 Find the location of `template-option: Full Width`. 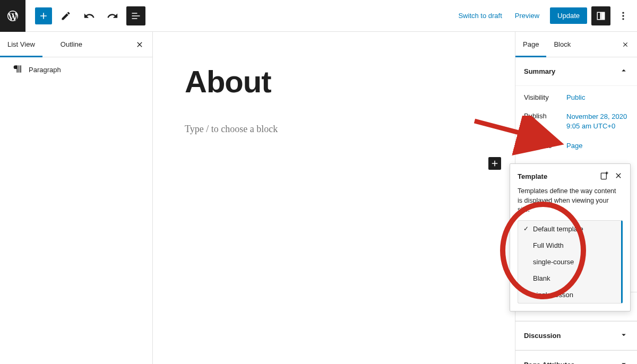

template-option: Full Width is located at coordinates (570, 245).